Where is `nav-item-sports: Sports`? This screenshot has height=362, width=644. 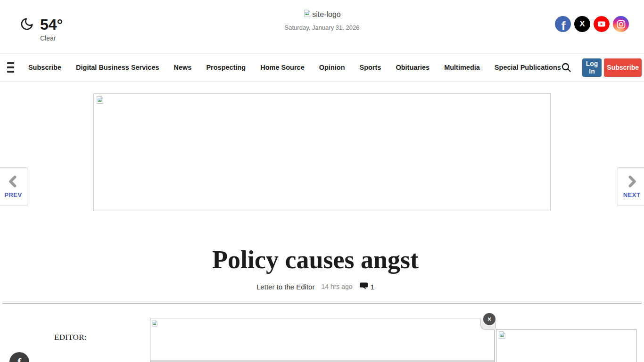 nav-item-sports: Sports is located at coordinates (370, 67).